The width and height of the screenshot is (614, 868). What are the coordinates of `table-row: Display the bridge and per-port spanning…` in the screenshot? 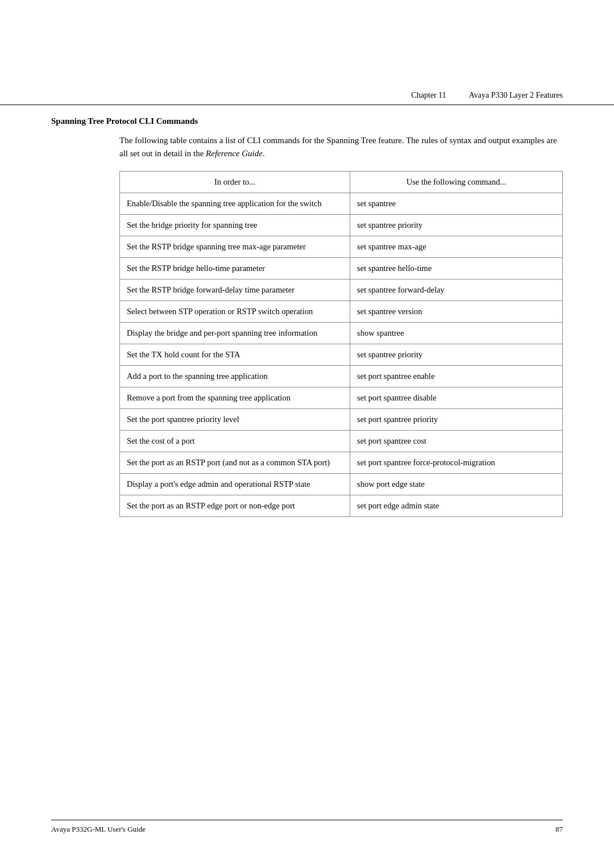 It's located at (341, 333).